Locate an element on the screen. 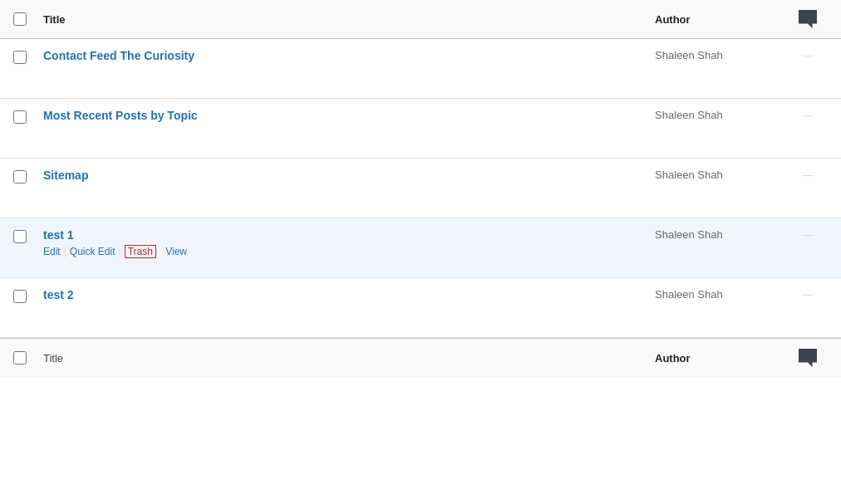 This screenshot has width=841, height=504. row-title-col: test 2 is located at coordinates (349, 295).